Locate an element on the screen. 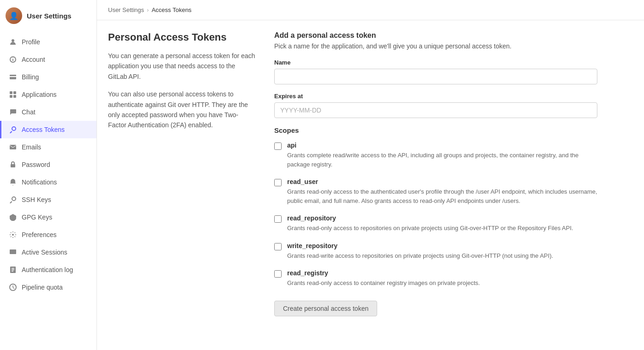 This screenshot has width=644, height=350. sidebar-item-account: Account is located at coordinates (48, 59).